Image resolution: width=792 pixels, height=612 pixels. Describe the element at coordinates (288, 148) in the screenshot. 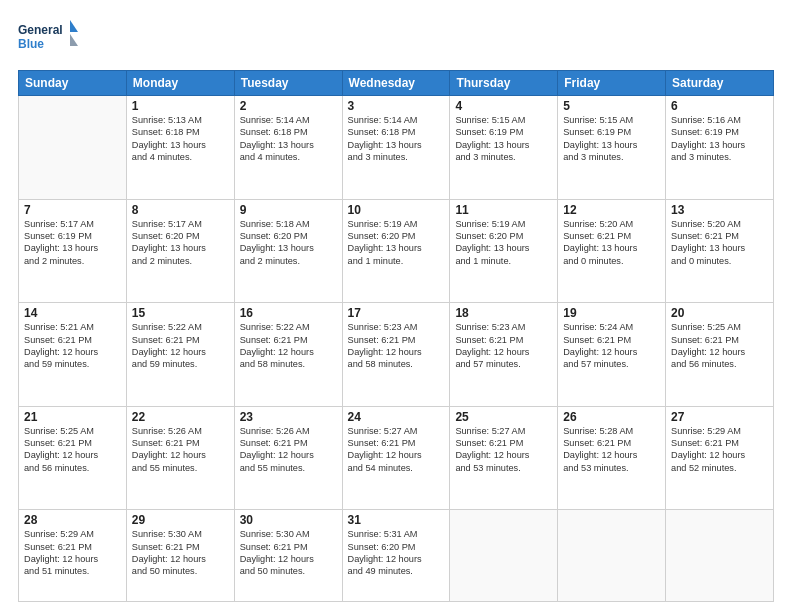

I see `day-cell: 2Sunrise: 5:14 AM Sunset: 6:18 PM Daylig…` at that location.